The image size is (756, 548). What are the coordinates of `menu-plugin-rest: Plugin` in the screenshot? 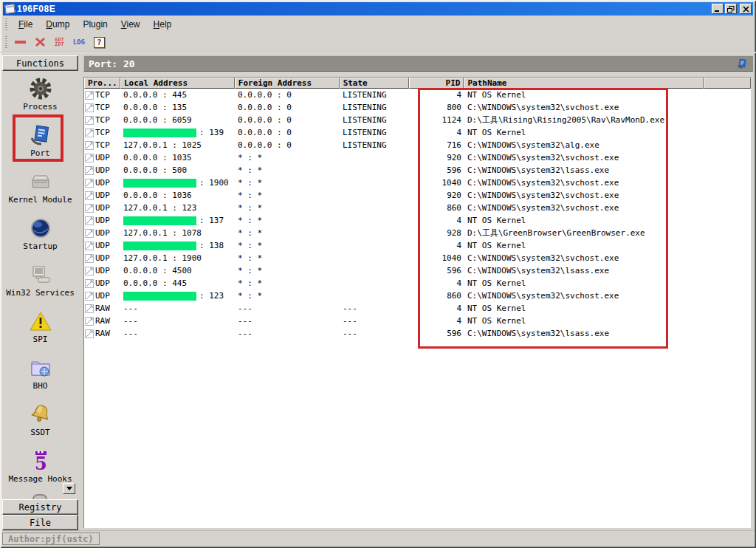 It's located at (94, 24).